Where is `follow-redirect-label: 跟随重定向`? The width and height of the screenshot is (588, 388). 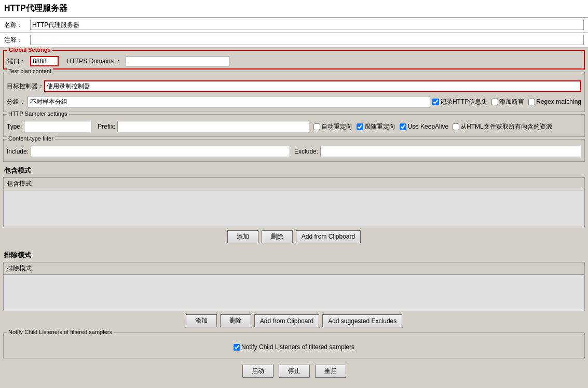
follow-redirect-label: 跟随重定向 is located at coordinates (376, 127).